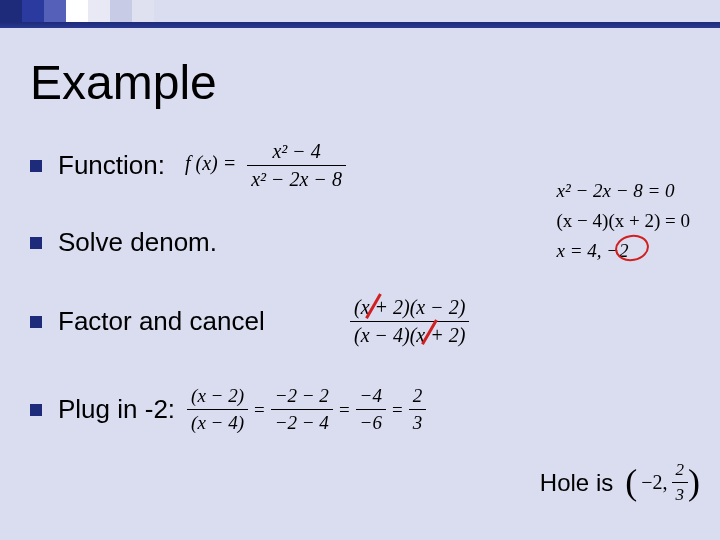 The height and width of the screenshot is (540, 720). Describe the element at coordinates (365, 410) in the screenshot. I see `bullet-plug-in: Plug in -2: (x − 2) (x − 4) = −2 − 2 −2 …` at that location.